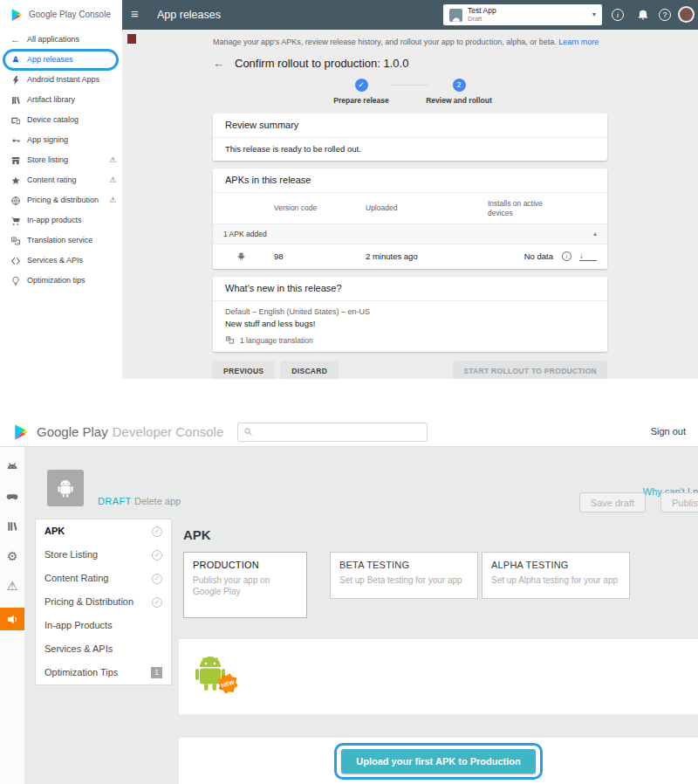 The height and width of the screenshot is (784, 698). I want to click on download-icon: ↓, so click(588, 257).